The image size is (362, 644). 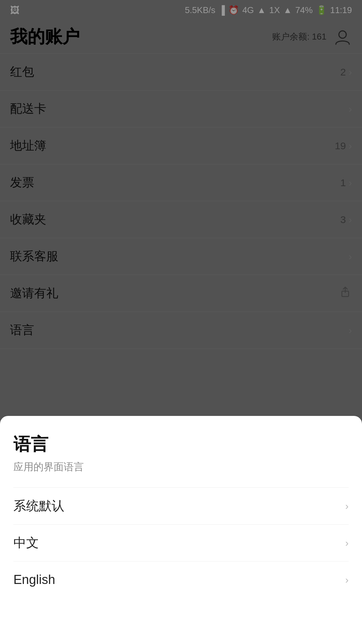 What do you see at coordinates (181, 580) in the screenshot?
I see `language-option-english: English›` at bounding box center [181, 580].